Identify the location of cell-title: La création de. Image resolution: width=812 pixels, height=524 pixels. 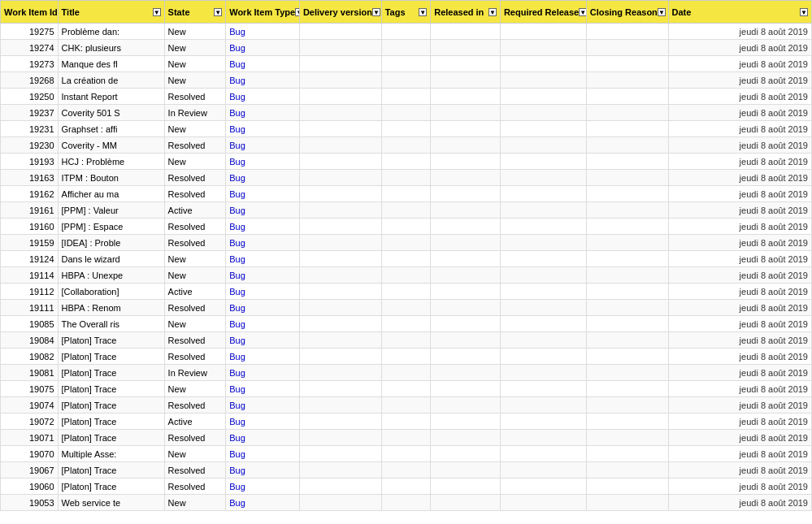
(111, 80).